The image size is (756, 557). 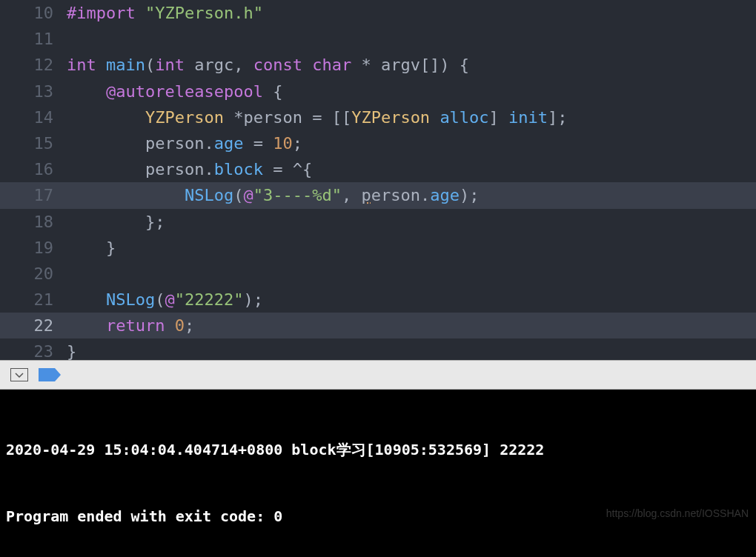 What do you see at coordinates (33, 247) in the screenshot?
I see `line-number: 19` at bounding box center [33, 247].